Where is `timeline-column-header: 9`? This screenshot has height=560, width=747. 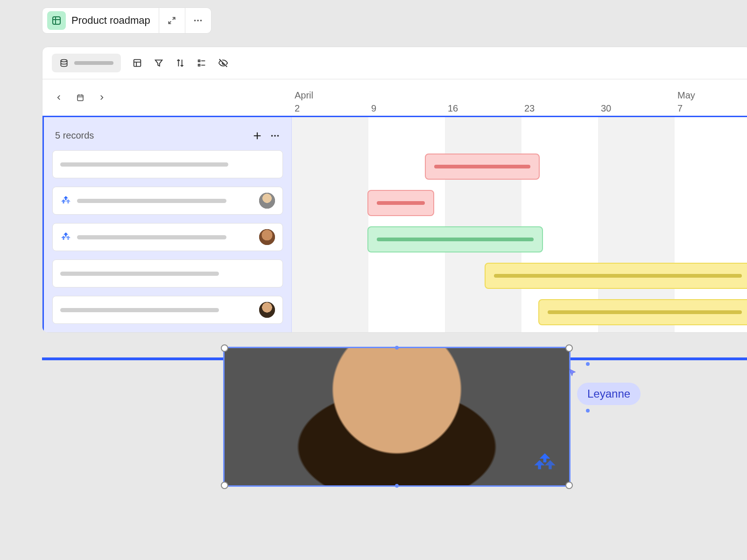 timeline-column-header: 9 is located at coordinates (407, 102).